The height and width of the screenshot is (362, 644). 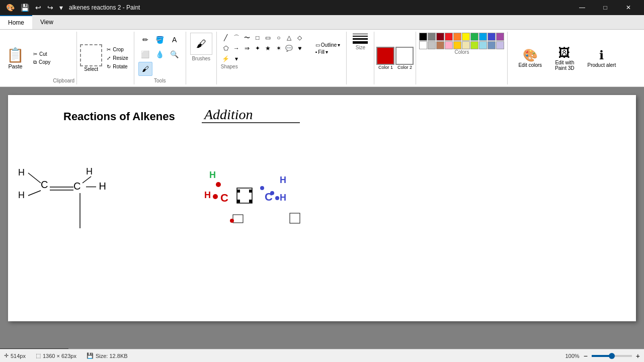 What do you see at coordinates (282, 48) in the screenshot?
I see `shapes-row: ╱ ⌒ 〜 □ ▭ ○ △ ◇ ⬠ → ⇒ ✦ ★ ✶ 💬 ♥` at bounding box center [282, 48].